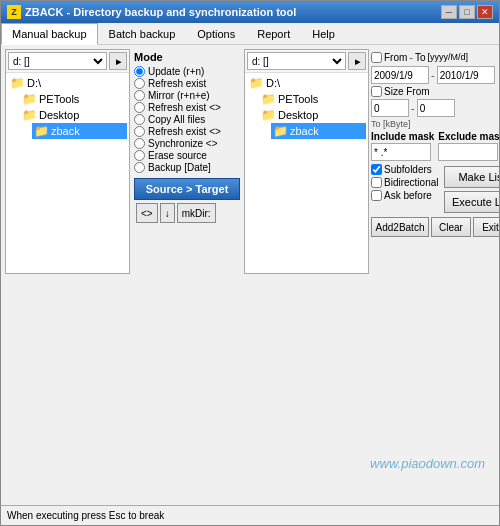 The height and width of the screenshot is (526, 500). I want to click on mode-label: Mode, so click(187, 57).